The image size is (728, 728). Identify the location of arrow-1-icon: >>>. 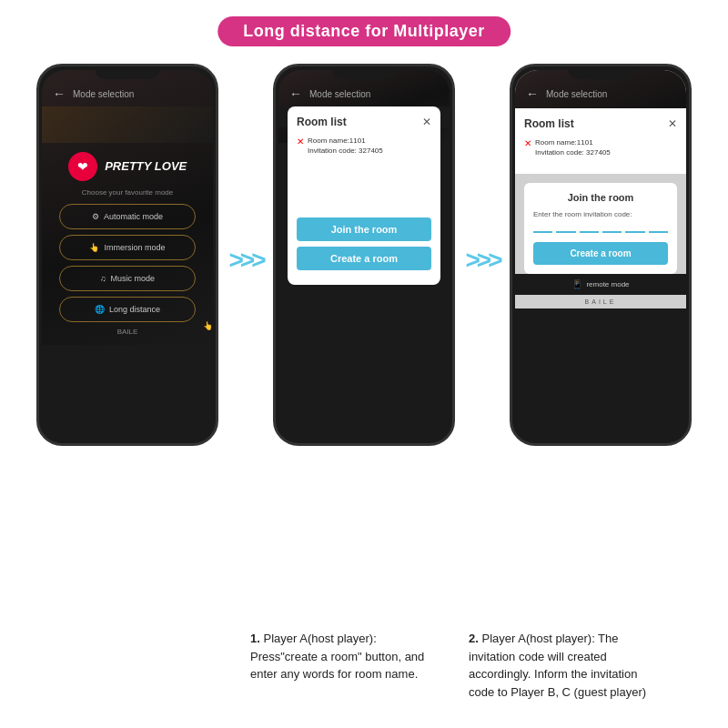
(246, 260).